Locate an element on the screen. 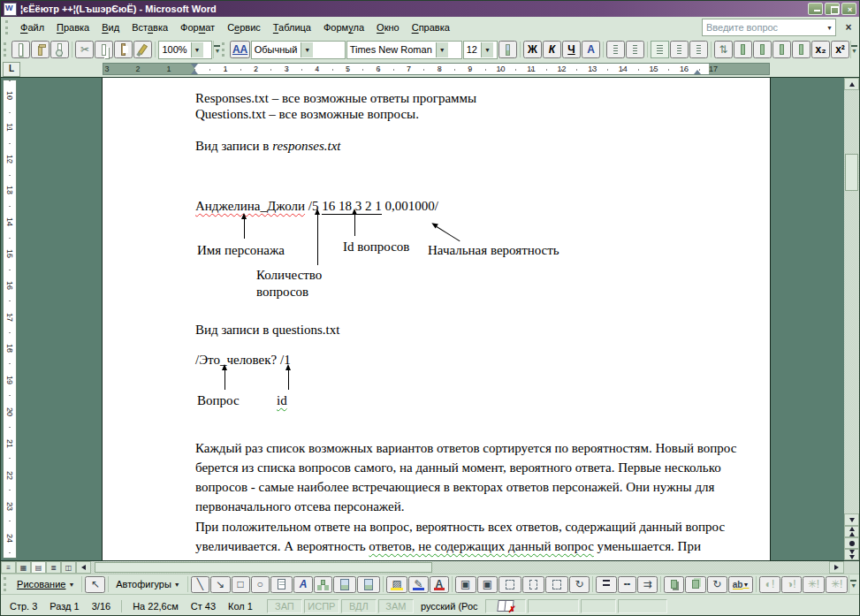 The height and width of the screenshot is (616, 860). vertical-scroll-thumb is located at coordinates (852, 172).